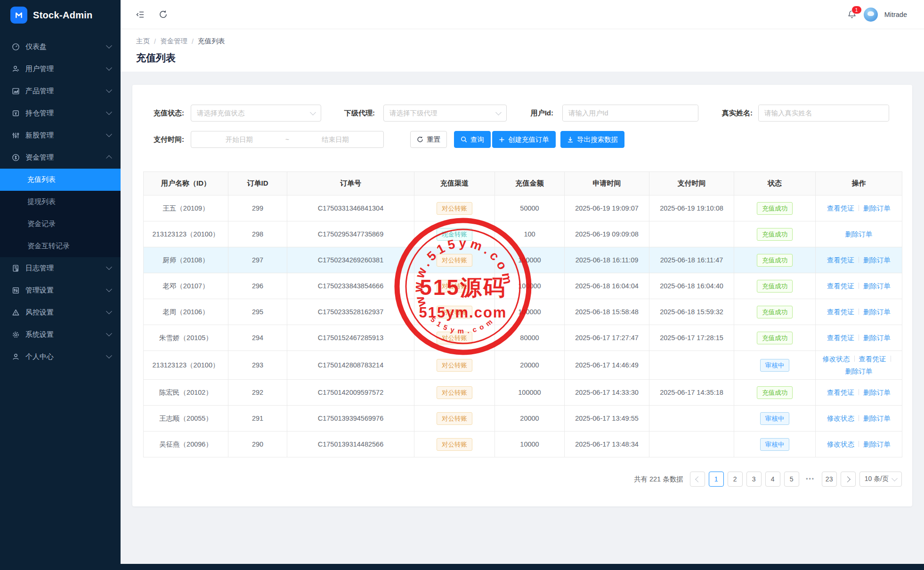 Image resolution: width=924 pixels, height=570 pixels. Describe the element at coordinates (60, 246) in the screenshot. I see `sidebar-item-fund-transfer-records: 资金互转记录` at that location.